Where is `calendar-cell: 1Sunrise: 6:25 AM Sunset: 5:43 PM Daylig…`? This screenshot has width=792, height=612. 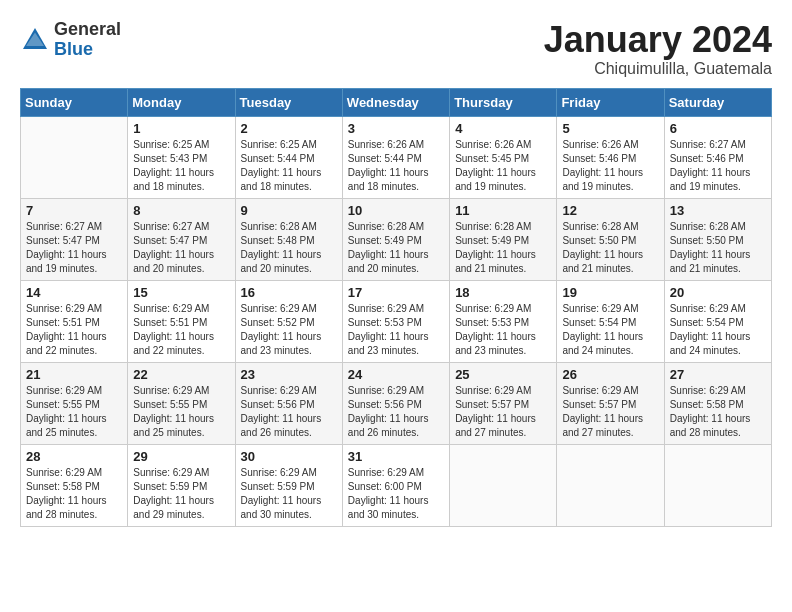 calendar-cell: 1Sunrise: 6:25 AM Sunset: 5:43 PM Daylig… is located at coordinates (182, 157).